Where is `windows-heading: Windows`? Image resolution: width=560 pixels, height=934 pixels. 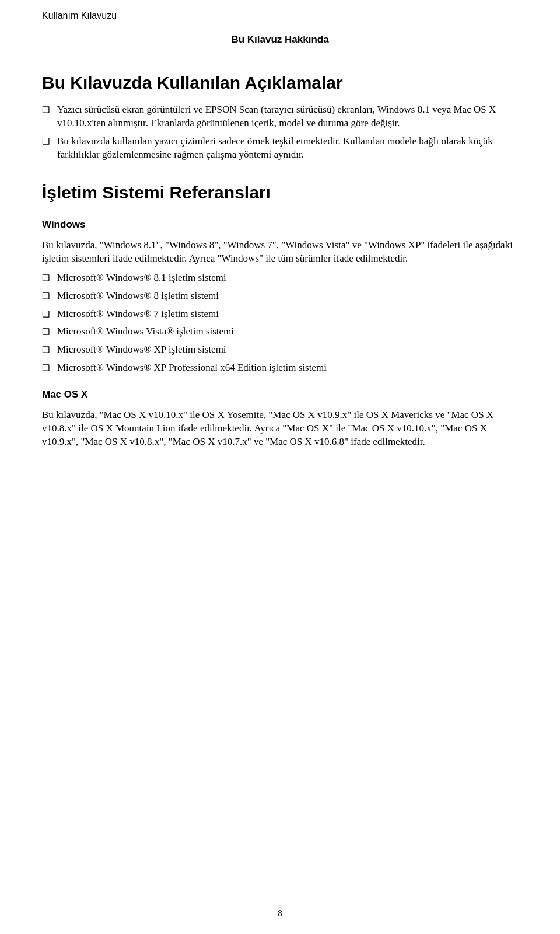 windows-heading: Windows is located at coordinates (280, 225).